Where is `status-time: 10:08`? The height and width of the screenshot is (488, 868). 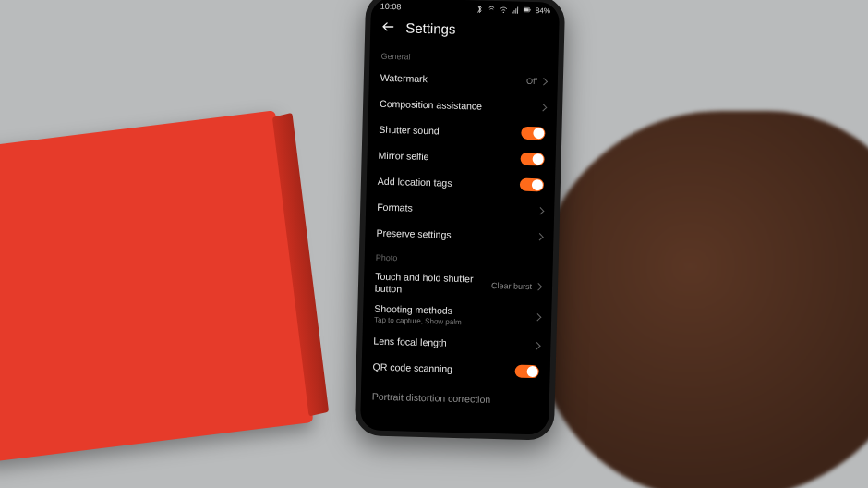 status-time: 10:08 is located at coordinates (392, 7).